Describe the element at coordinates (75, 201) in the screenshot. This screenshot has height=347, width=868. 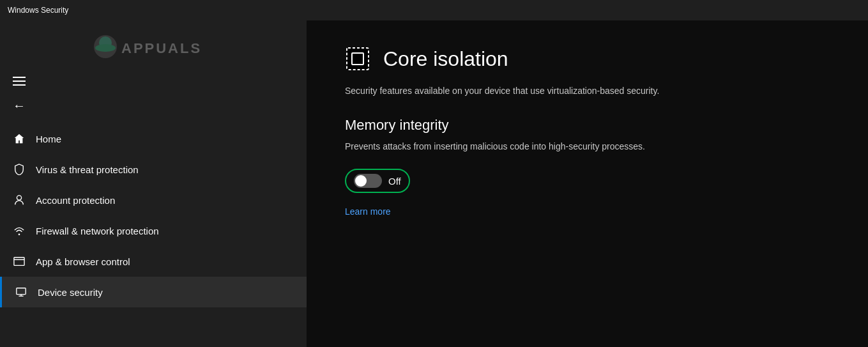
I see `sidebar-item-account-label: Account protection` at that location.